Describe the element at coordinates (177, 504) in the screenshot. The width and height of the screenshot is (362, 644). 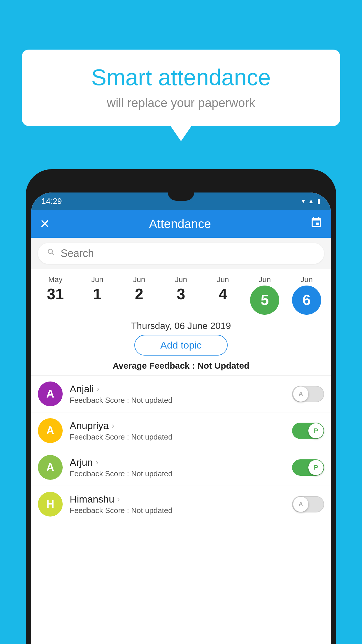
I see `student-info-himanshu: Himanshu › Feedback Score : Not updated` at that location.